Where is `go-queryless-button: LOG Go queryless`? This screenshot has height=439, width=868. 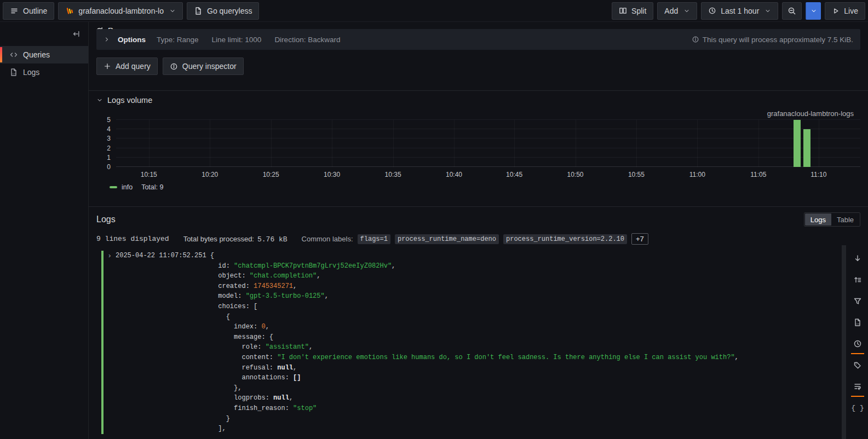
go-queryless-button: LOG Go queryless is located at coordinates (223, 11).